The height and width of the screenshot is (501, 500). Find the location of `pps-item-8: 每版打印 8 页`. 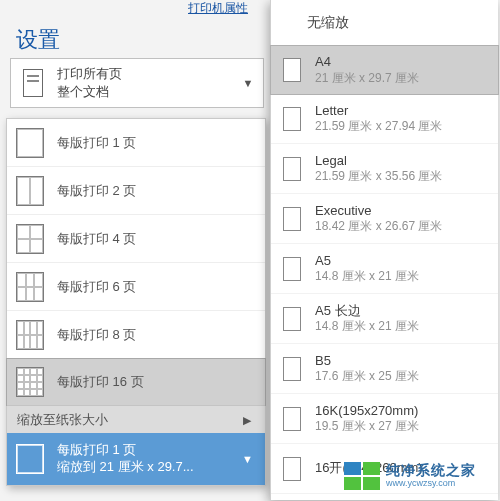

pps-item-8: 每版打印 8 页 is located at coordinates (136, 335).